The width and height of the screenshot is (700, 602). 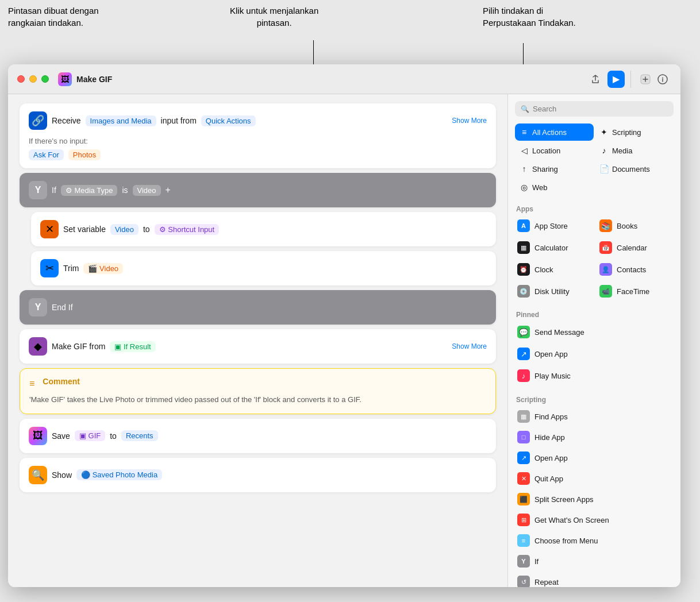 I want to click on calendar-item: 📅 Calendar, so click(x=636, y=248).